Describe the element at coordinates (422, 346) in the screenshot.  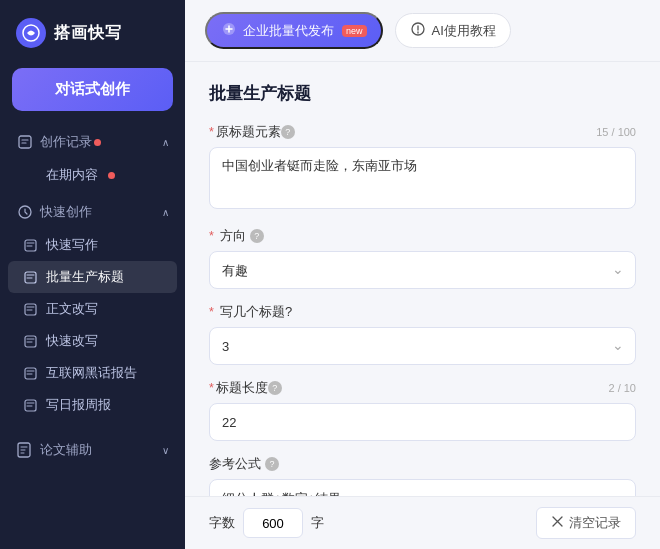
I see `count-select: 1 2 3 4 5` at that location.